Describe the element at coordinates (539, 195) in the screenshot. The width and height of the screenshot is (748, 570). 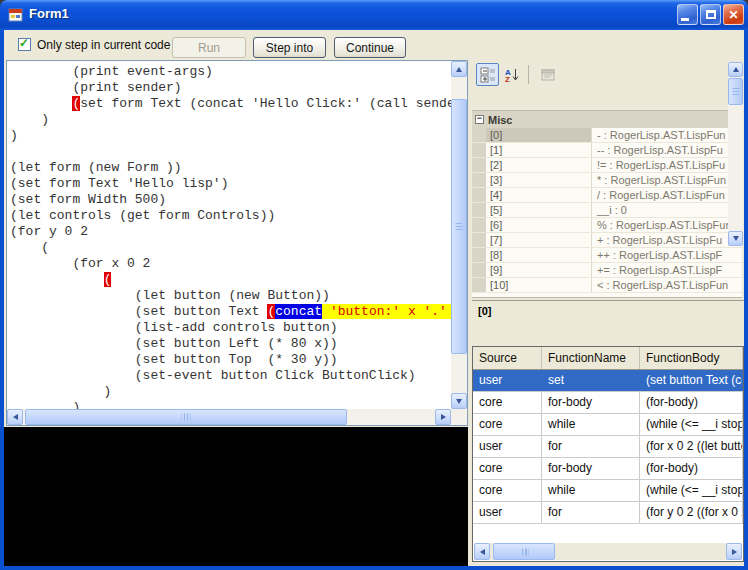
I see `property-name: [4]` at that location.